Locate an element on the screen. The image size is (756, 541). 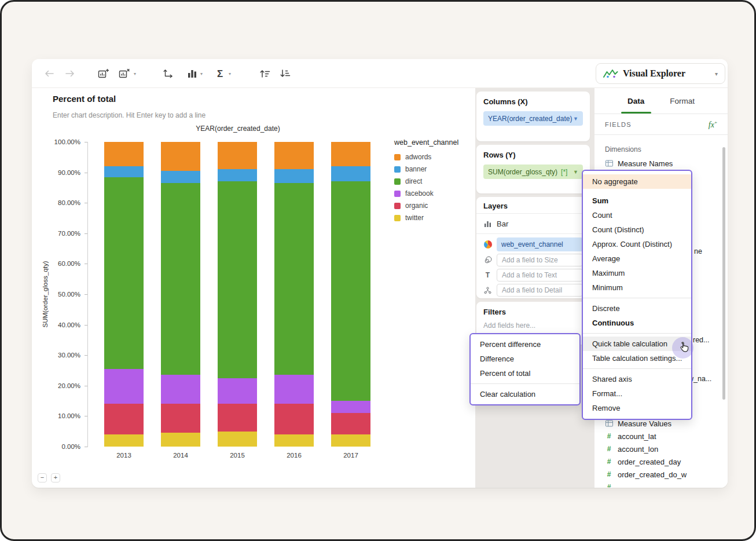
menu-divider is located at coordinates (637, 368).